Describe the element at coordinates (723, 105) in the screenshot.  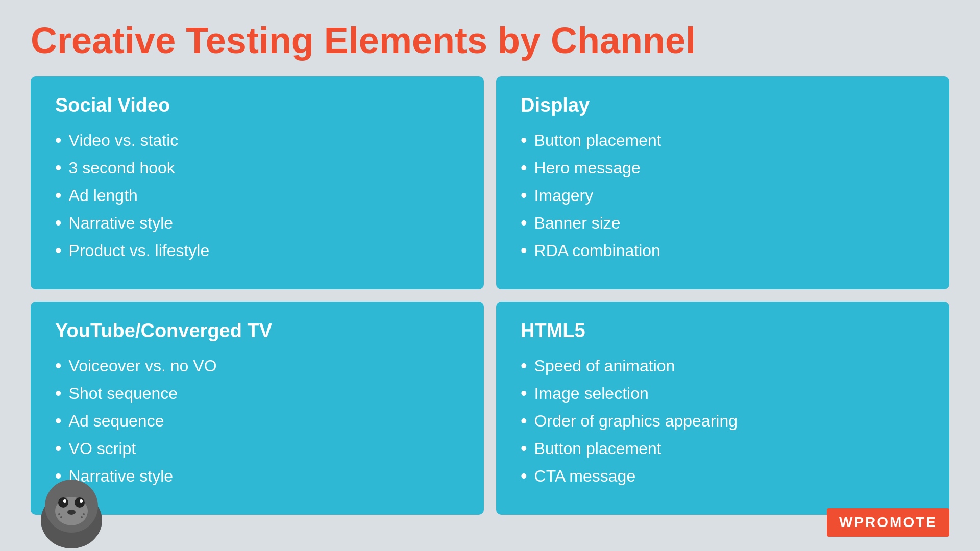
I see `card-title-display: Display` at that location.